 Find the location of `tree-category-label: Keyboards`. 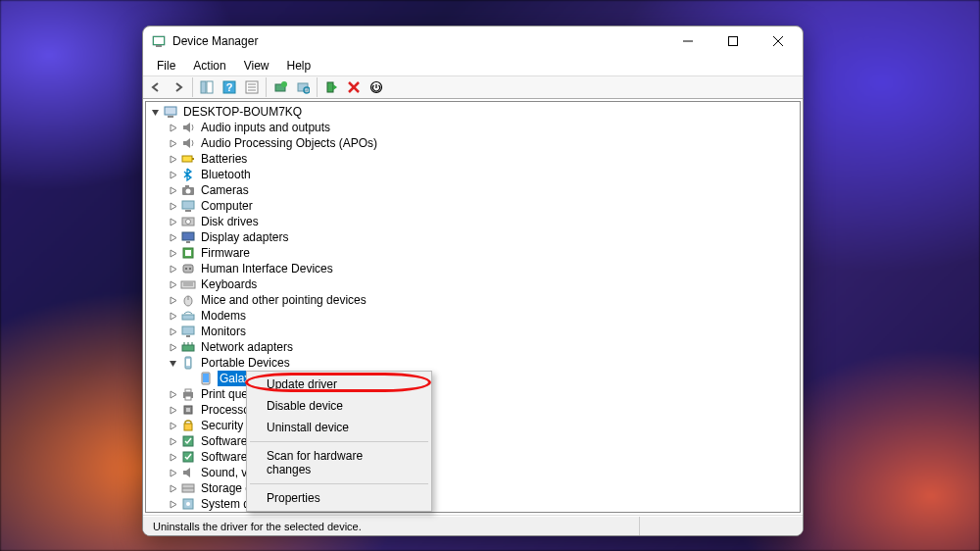

tree-category-label: Keyboards is located at coordinates (229, 284).